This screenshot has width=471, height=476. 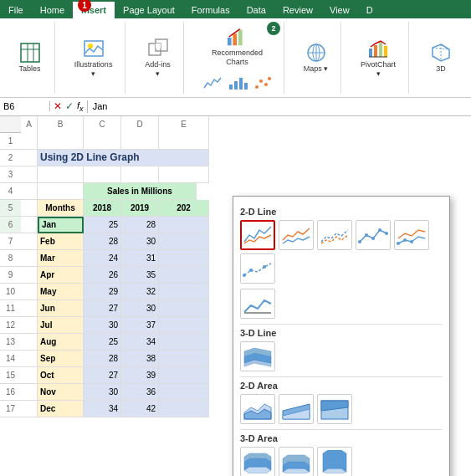 I want to click on cell-sep-2018: 28, so click(x=102, y=359).